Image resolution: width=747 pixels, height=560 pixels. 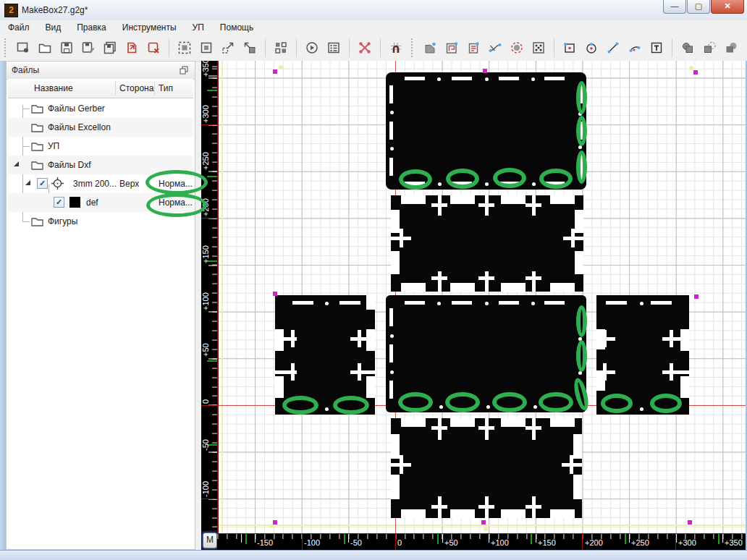 What do you see at coordinates (699, 7) in the screenshot?
I see `maximize-button: ▢` at bounding box center [699, 7].